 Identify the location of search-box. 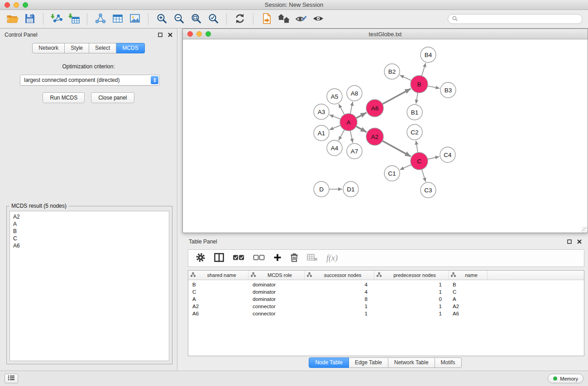
(515, 19).